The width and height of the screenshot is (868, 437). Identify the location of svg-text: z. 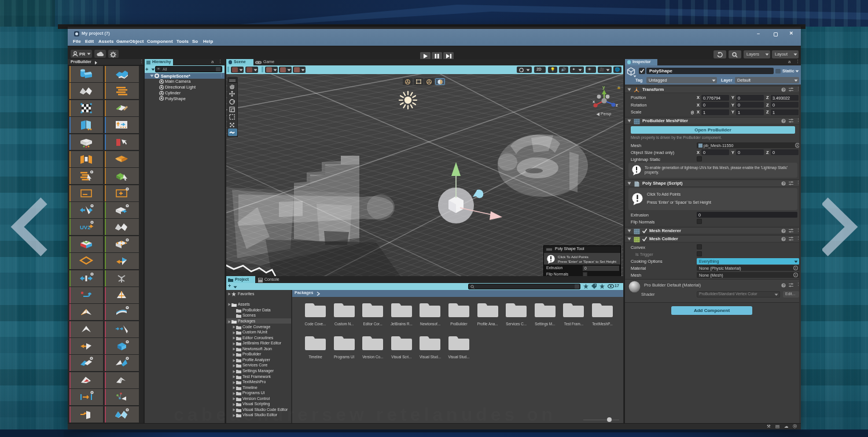
(617, 105).